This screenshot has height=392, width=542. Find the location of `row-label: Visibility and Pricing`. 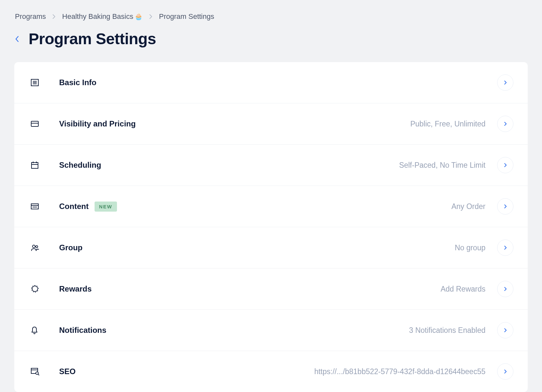

row-label: Visibility and Pricing is located at coordinates (97, 124).